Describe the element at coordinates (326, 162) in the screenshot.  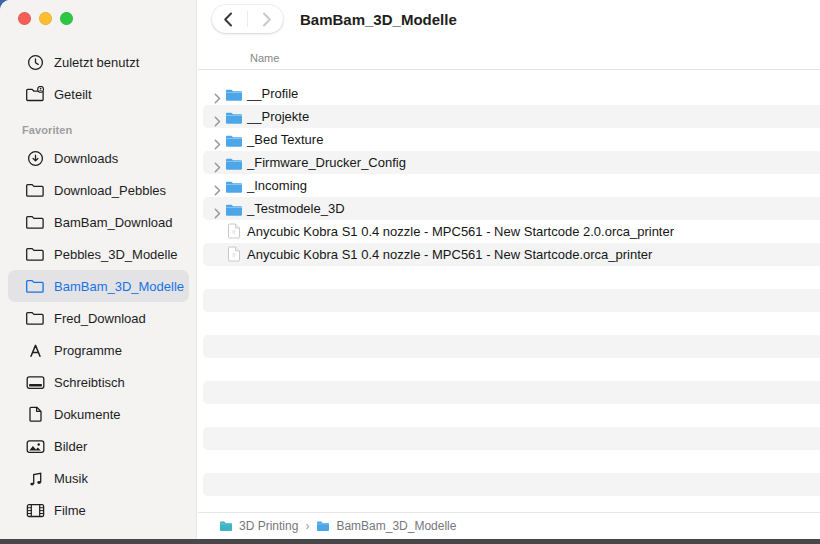
I see `file-name: _Firmware_Drucker_Config` at that location.